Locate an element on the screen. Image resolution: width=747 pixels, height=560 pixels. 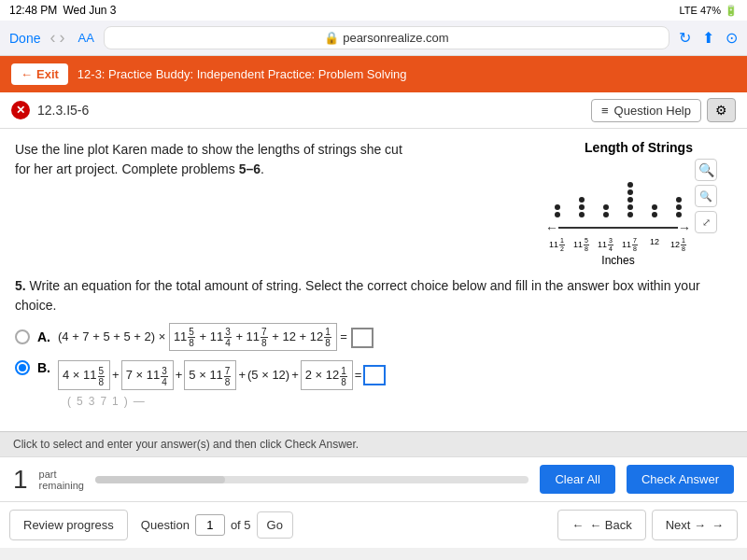
clear-all-button: Clear All is located at coordinates (577, 480).